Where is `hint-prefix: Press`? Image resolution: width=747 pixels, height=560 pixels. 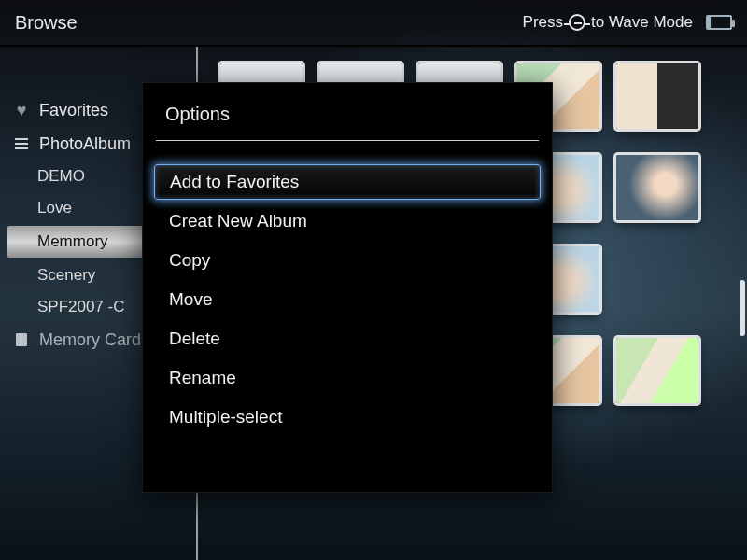
hint-prefix: Press is located at coordinates (543, 22).